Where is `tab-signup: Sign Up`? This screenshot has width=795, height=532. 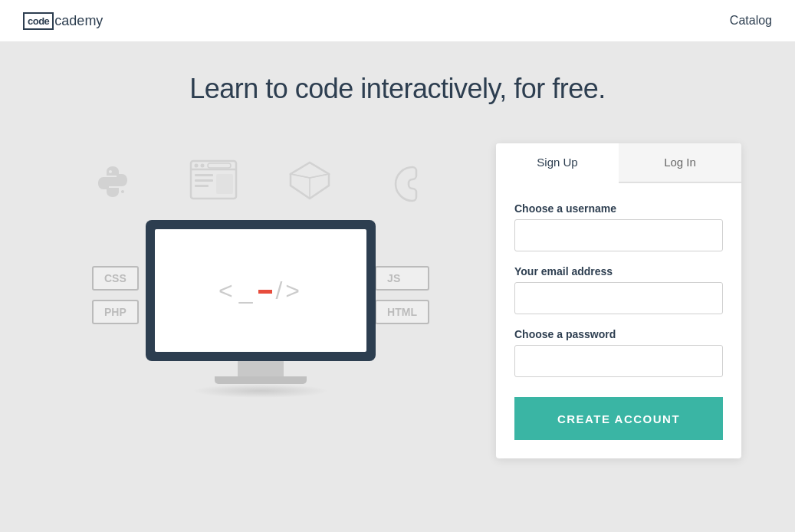
tab-signup: Sign Up is located at coordinates (557, 163).